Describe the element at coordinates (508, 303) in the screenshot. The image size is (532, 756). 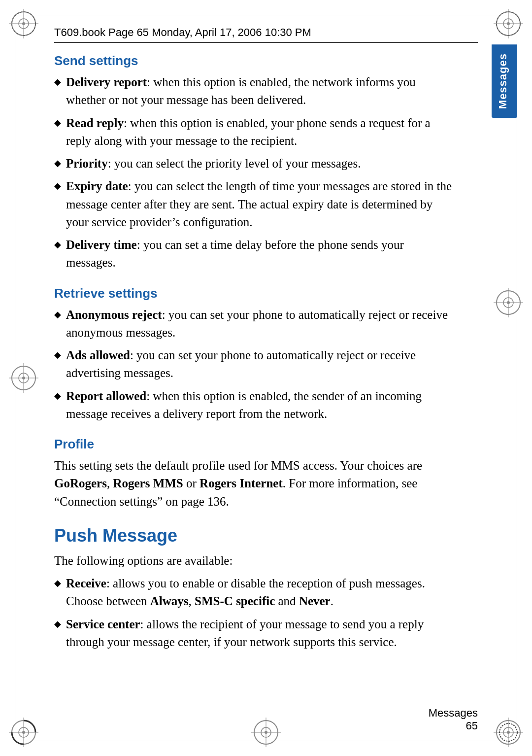
I see `side-mark-right` at that location.